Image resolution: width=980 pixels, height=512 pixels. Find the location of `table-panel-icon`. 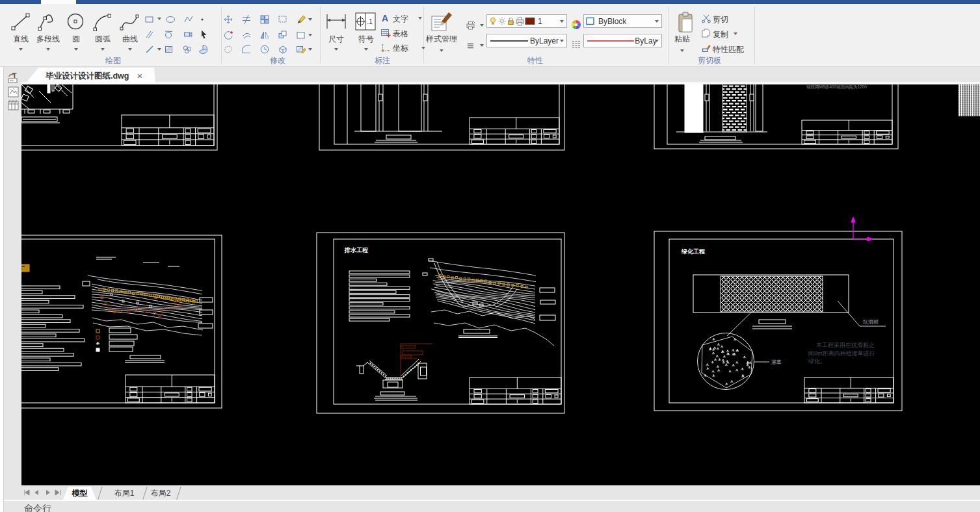

table-panel-icon is located at coordinates (14, 106).